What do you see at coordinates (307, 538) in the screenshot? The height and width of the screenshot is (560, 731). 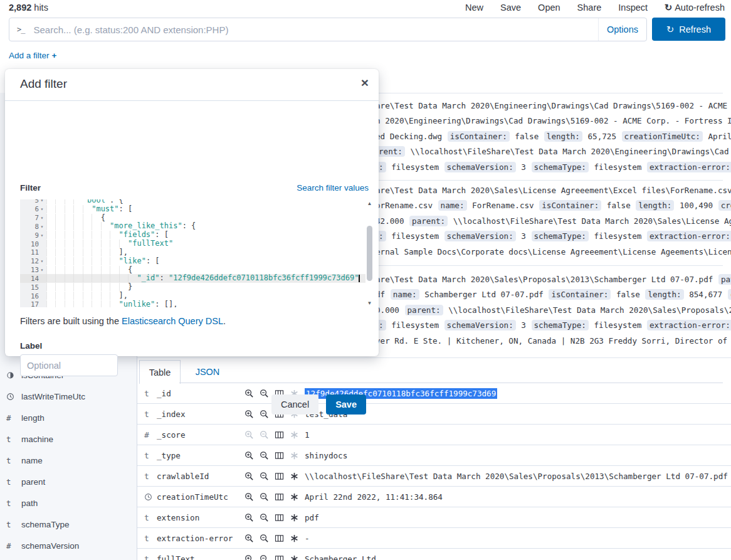 I see `detail-field-value: -` at bounding box center [307, 538].